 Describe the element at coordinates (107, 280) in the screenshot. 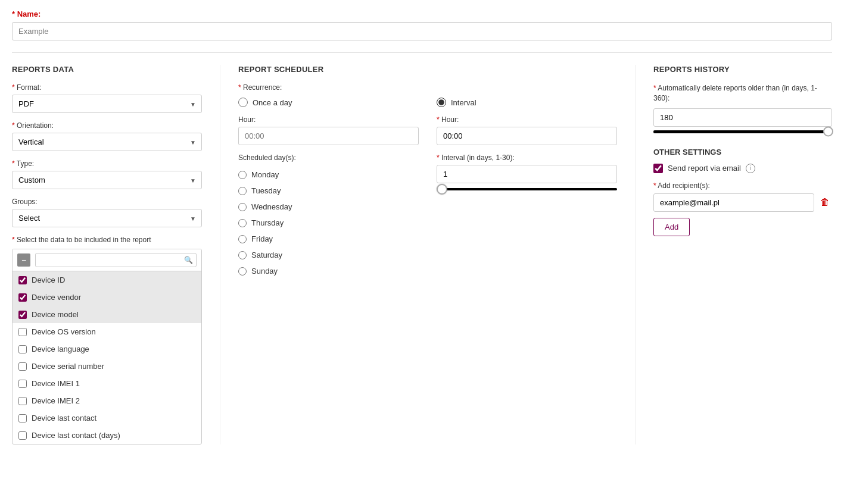

I see `checklist-item: Device ID` at that location.